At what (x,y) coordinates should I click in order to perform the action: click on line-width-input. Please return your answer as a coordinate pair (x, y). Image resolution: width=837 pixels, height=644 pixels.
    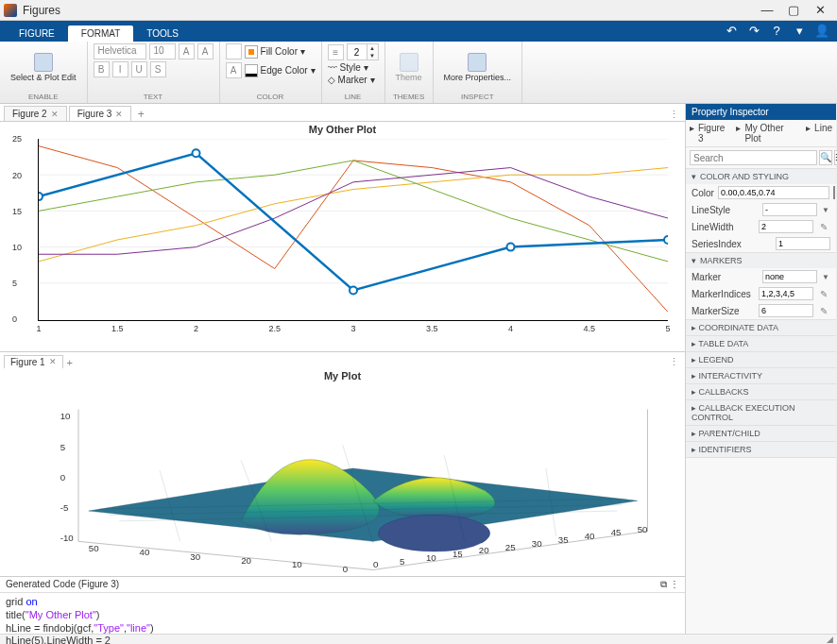
    Looking at the image, I should click on (357, 52).